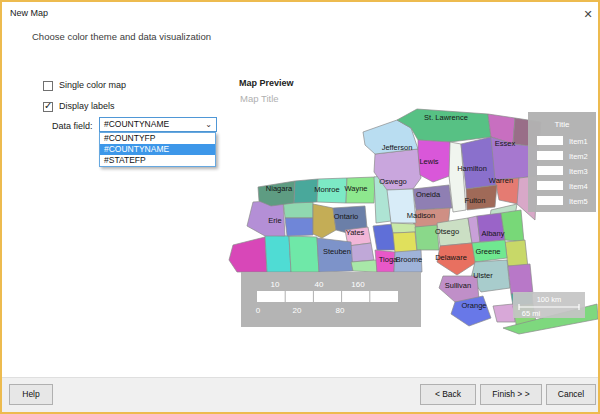  Describe the element at coordinates (48, 86) in the screenshot. I see `single-color-map-checkbox` at that location.